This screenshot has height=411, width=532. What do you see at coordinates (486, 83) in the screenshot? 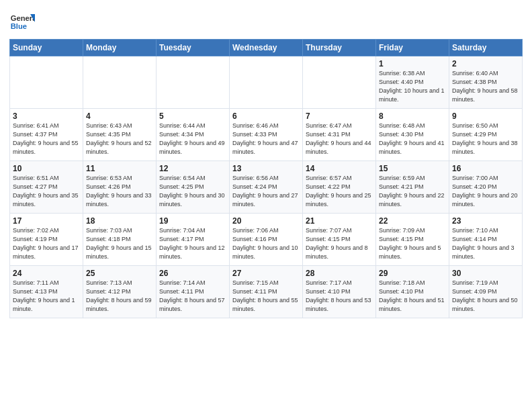
I see `calendar-cell: 2Sunrise: 6:40 AM Sunset: 4:38 PM Daylig…` at bounding box center [486, 83].